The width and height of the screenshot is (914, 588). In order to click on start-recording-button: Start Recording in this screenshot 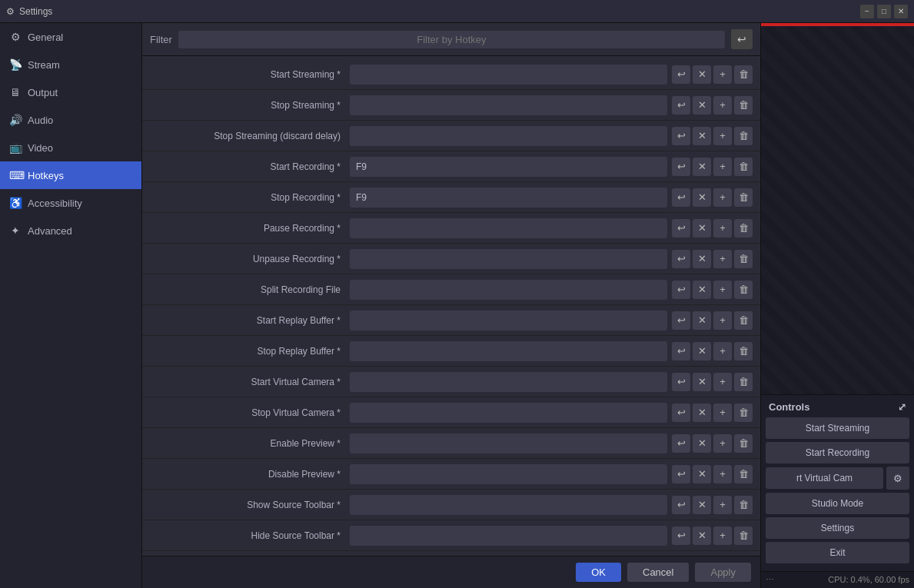, I will do `click(838, 453)`.